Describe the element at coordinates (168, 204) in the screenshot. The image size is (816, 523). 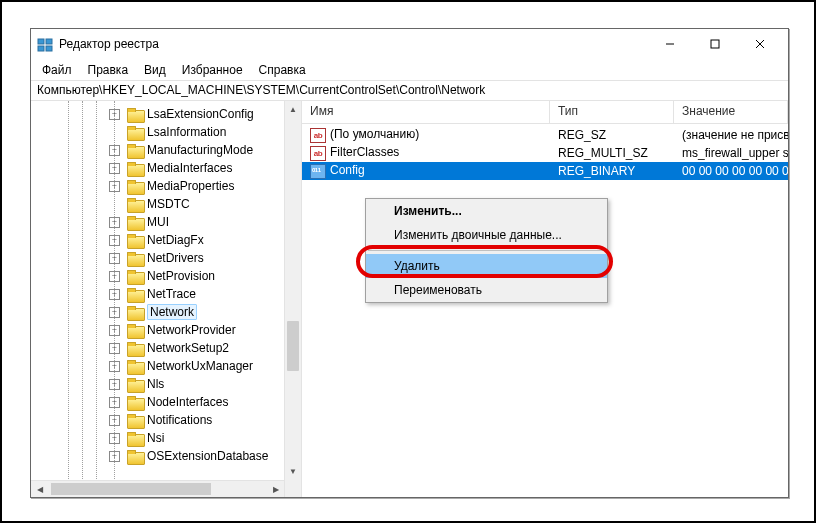
I see `tree-item-label: MSDTC` at that location.